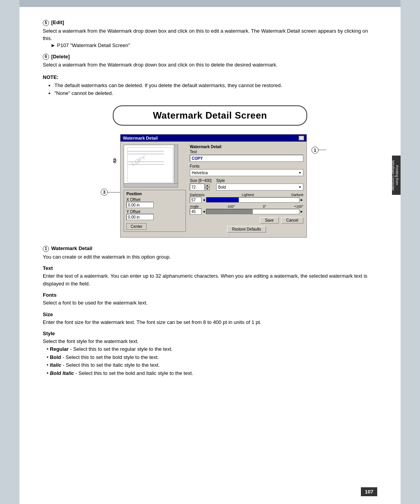 The width and height of the screenshot is (420, 504). I want to click on angle-row: Angle -100° 0° +100° 45 ◄, so click(247, 210).